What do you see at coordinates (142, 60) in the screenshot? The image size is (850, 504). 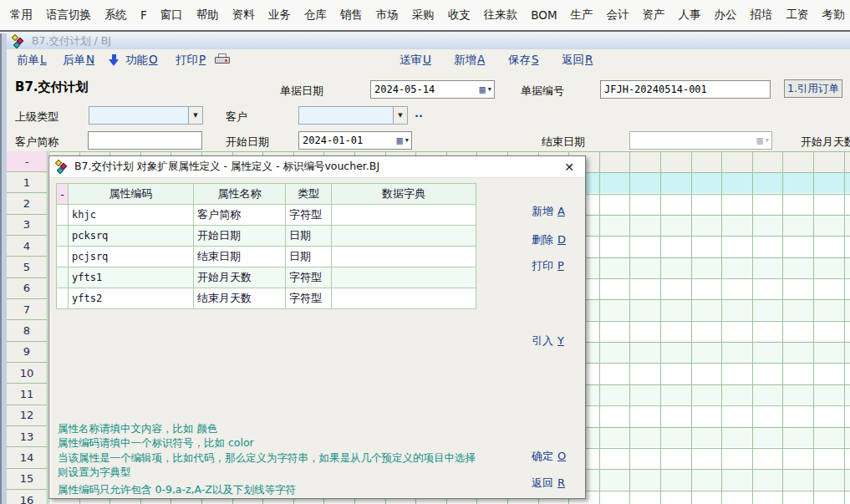 I see `functions-button: 功能O` at bounding box center [142, 60].